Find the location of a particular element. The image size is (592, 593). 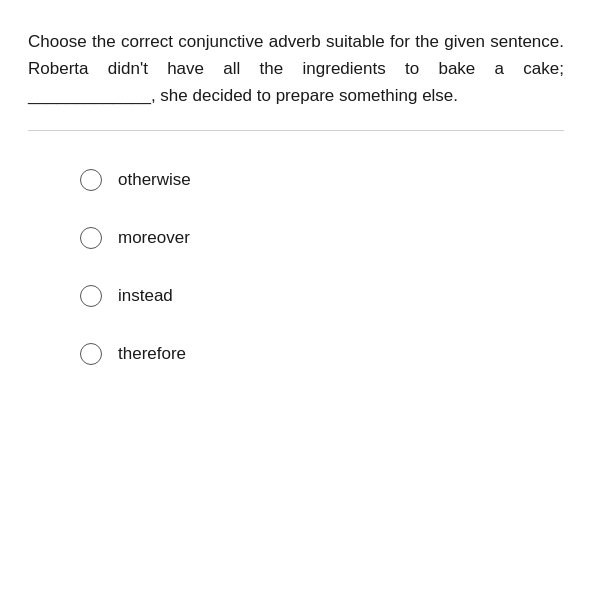

question-text: Choose the correct conjunctive adverb su… is located at coordinates (296, 69).